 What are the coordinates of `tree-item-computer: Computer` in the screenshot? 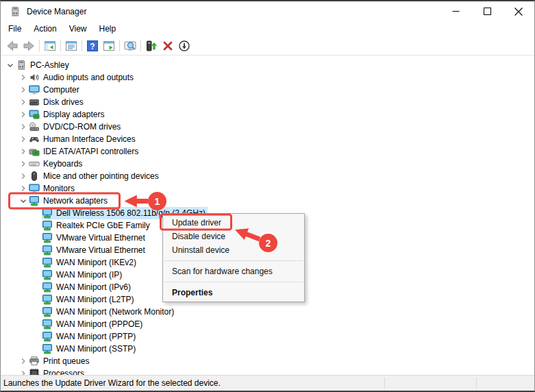 It's located at (267, 90).